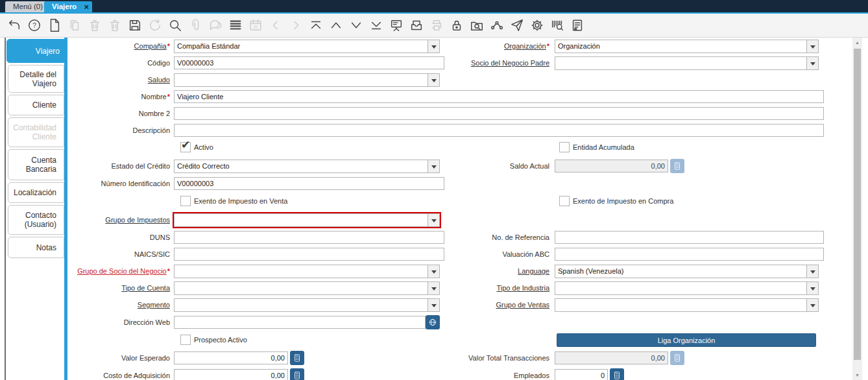 The height and width of the screenshot is (380, 868). Describe the element at coordinates (434, 26) in the screenshot. I see `toolbar: ? 31` at that location.